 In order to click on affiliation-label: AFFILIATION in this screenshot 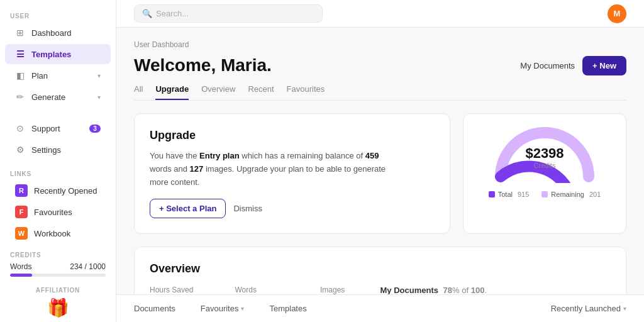, I will do `click(58, 291)`.